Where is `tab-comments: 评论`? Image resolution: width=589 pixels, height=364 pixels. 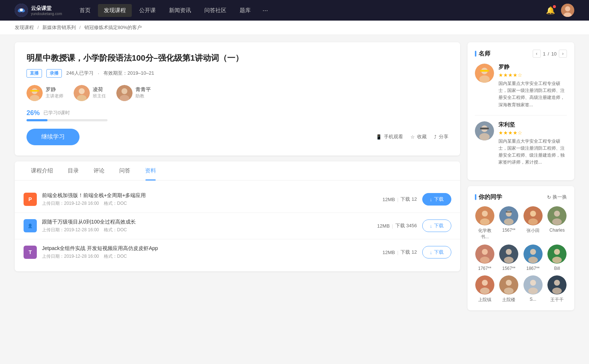 tab-comments: 评论 is located at coordinates (99, 171).